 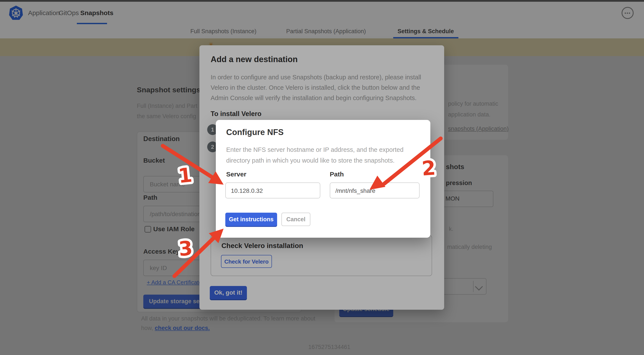 What do you see at coordinates (323, 179) in the screenshot?
I see `configure-nfs-modal: Configure NFS Enter the NFS server hostn…` at bounding box center [323, 179].